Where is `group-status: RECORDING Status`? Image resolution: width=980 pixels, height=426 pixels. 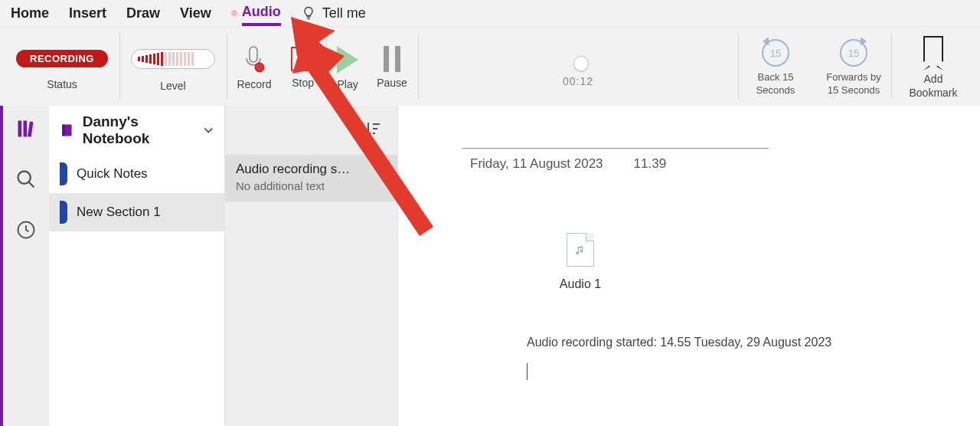 group-status: RECORDING Status is located at coordinates (62, 66).